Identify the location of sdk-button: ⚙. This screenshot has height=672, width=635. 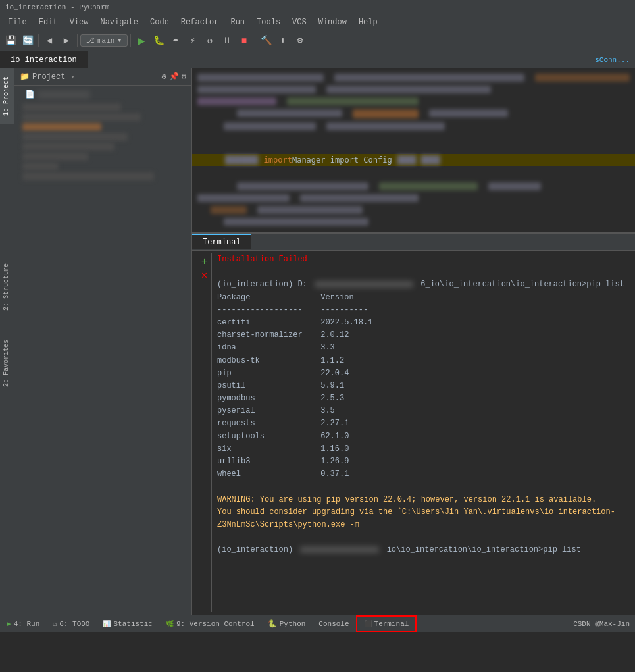
(300, 41).